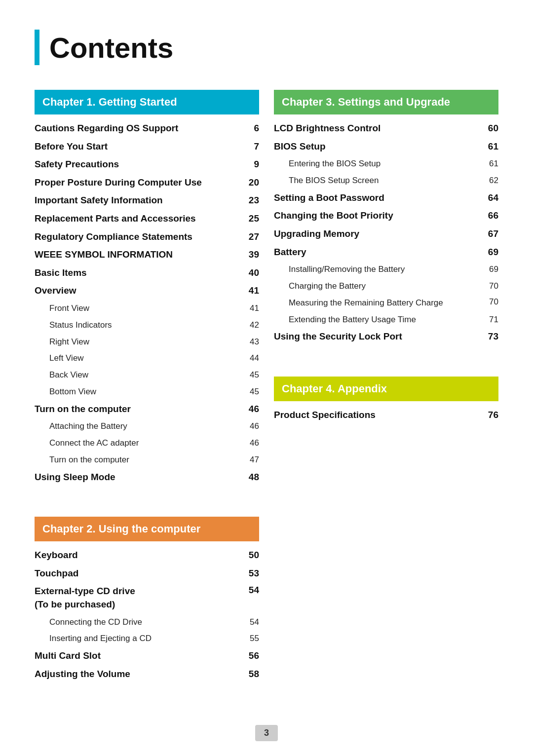 The image size is (533, 756). Describe the element at coordinates (386, 147) in the screenshot. I see `list-item: BIOS Setup 61` at that location.